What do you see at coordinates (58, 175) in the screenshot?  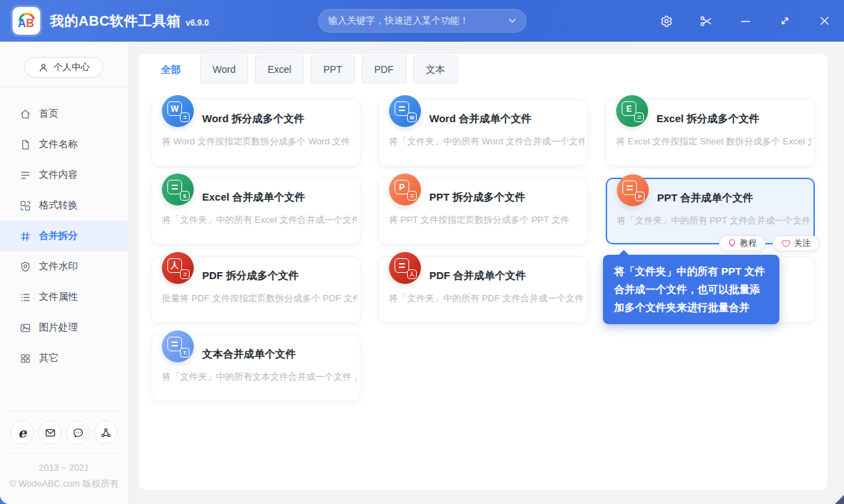 I see `sidebar-item-label: 文件内容` at bounding box center [58, 175].